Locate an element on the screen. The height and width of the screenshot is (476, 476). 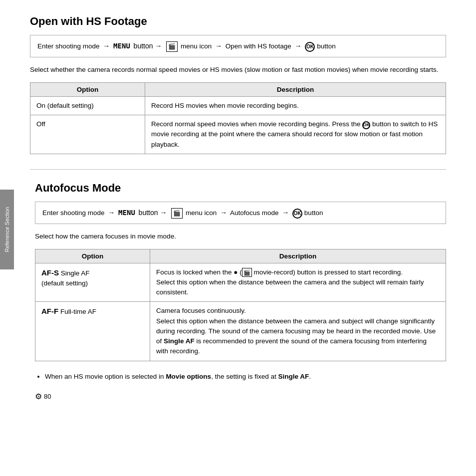
afs-option: AF-S Single AF (default setting) is located at coordinates (93, 282).